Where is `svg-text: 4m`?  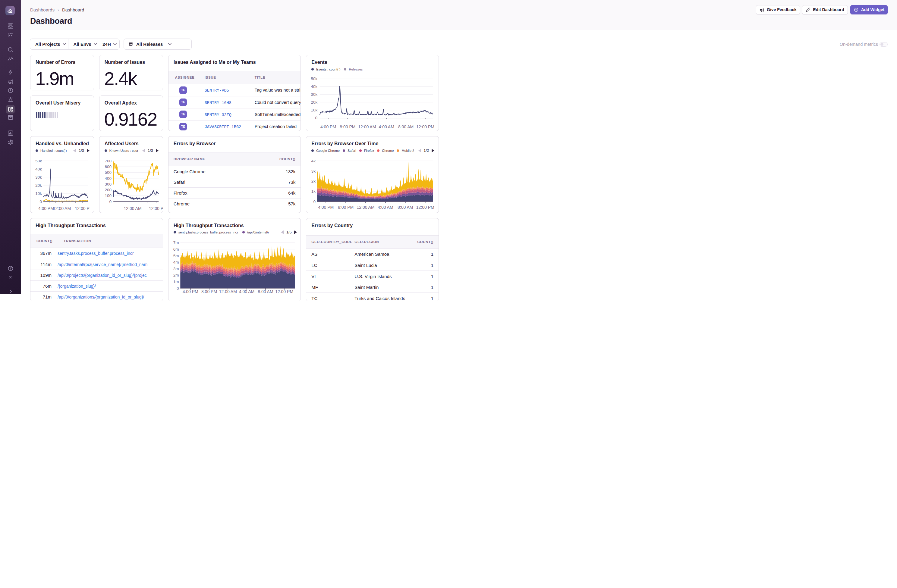
svg-text: 4m is located at coordinates (176, 262).